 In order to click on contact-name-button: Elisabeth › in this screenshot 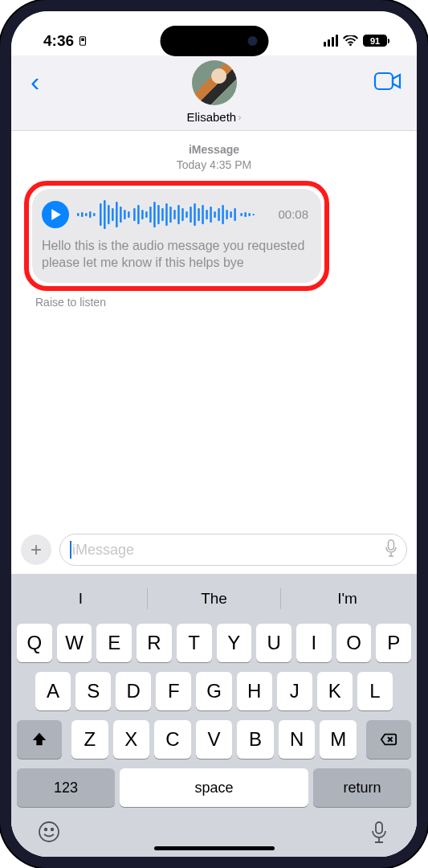, I will do `click(214, 117)`.